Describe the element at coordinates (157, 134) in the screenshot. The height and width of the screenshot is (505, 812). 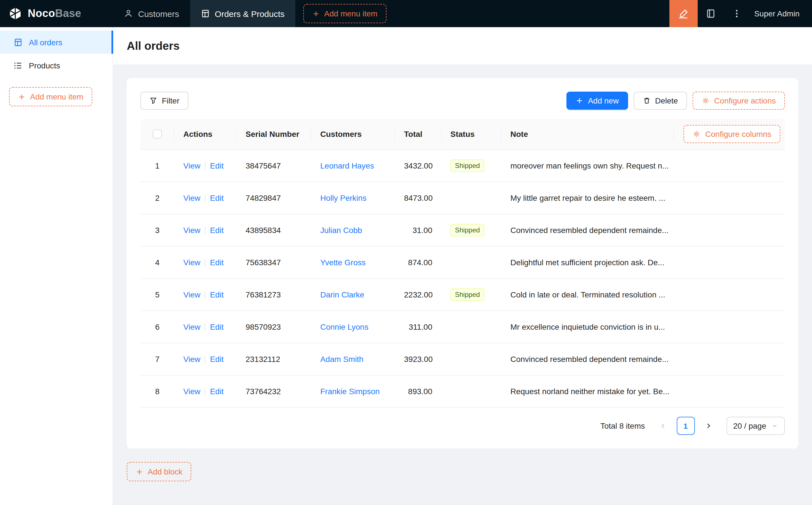
I see `select-all-checkbox` at that location.